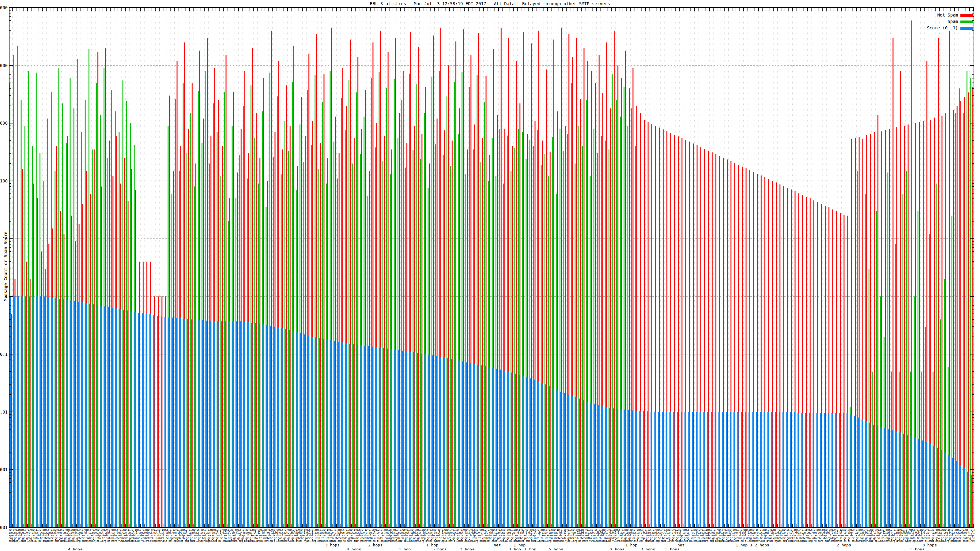 This screenshot has height=551, width=980. Describe the element at coordinates (492, 541) in the screenshot. I see `x-label-garble-line: bokbpsbl.dnsbl.net.au bl.deadbeef.com dn…` at that location.